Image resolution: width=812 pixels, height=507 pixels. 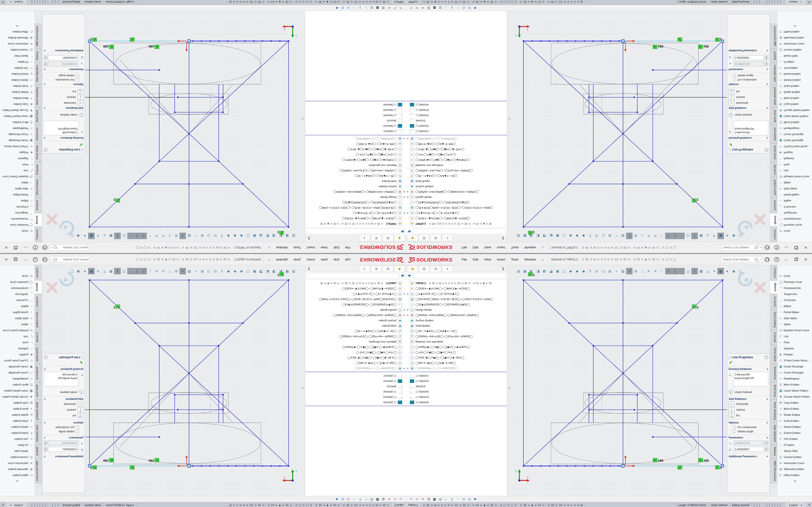 I want to click on search-box: ▾, so click(x=70, y=247).